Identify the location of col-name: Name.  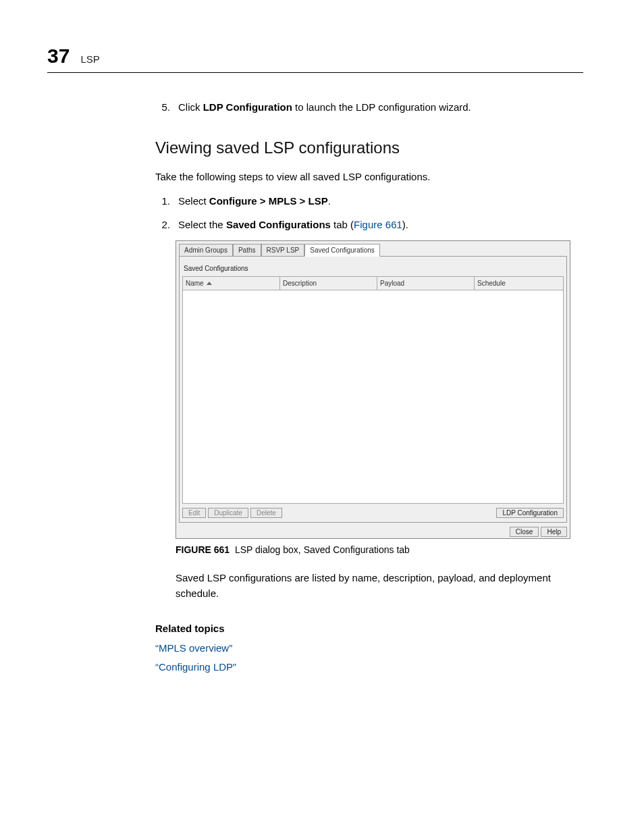
(232, 284).